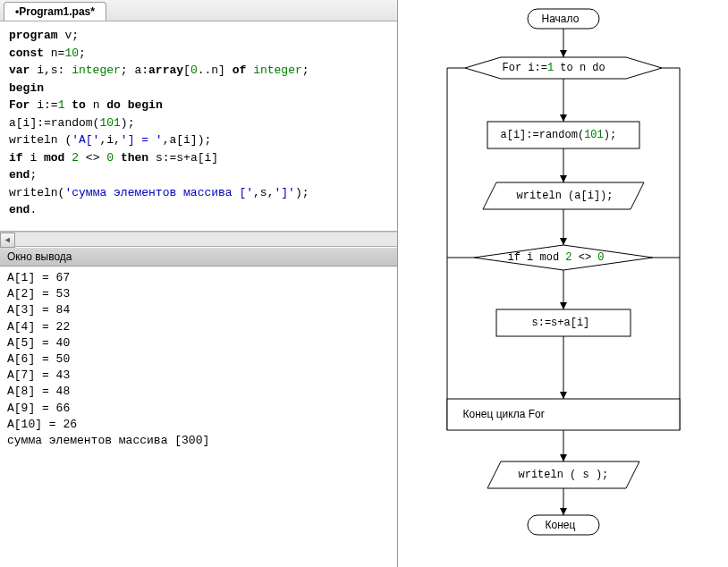 The height and width of the screenshot is (567, 728). Describe the element at coordinates (86, 140) in the screenshot. I see `str: 'A['` at that location.